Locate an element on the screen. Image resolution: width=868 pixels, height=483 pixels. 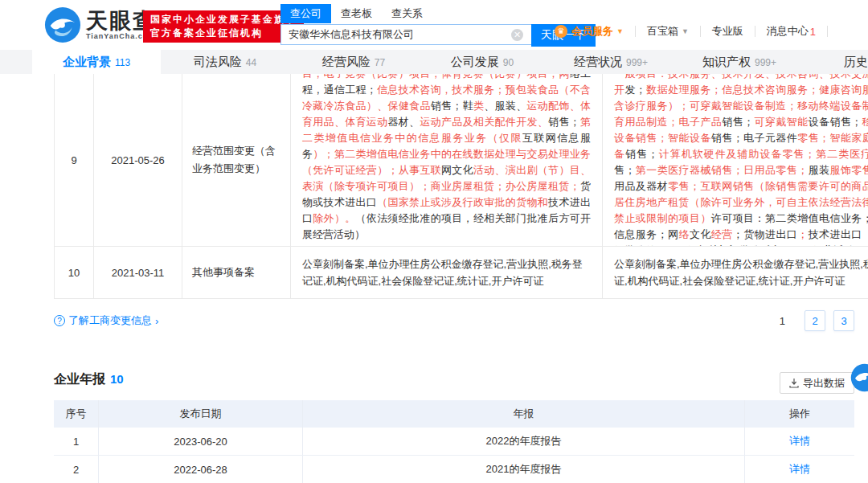
change-type: 其他事项备案 is located at coordinates (236, 272).